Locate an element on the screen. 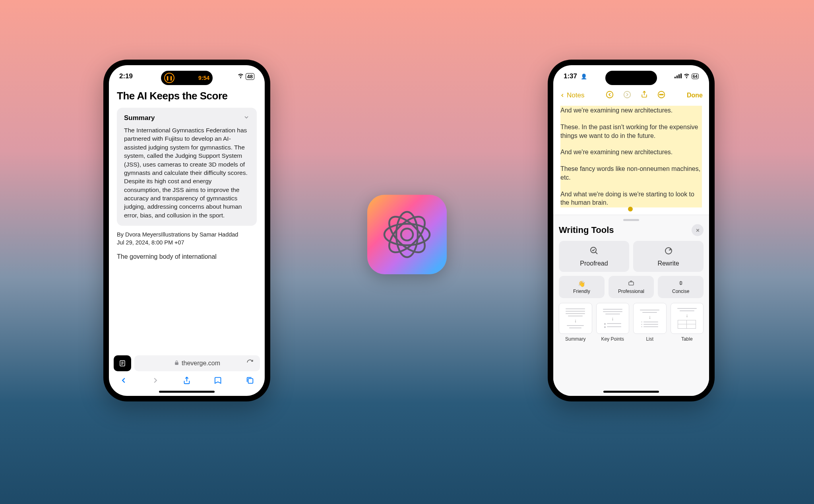 Image resolution: width=814 pixels, height=504 pixels. lock-icon is located at coordinates (176, 363).